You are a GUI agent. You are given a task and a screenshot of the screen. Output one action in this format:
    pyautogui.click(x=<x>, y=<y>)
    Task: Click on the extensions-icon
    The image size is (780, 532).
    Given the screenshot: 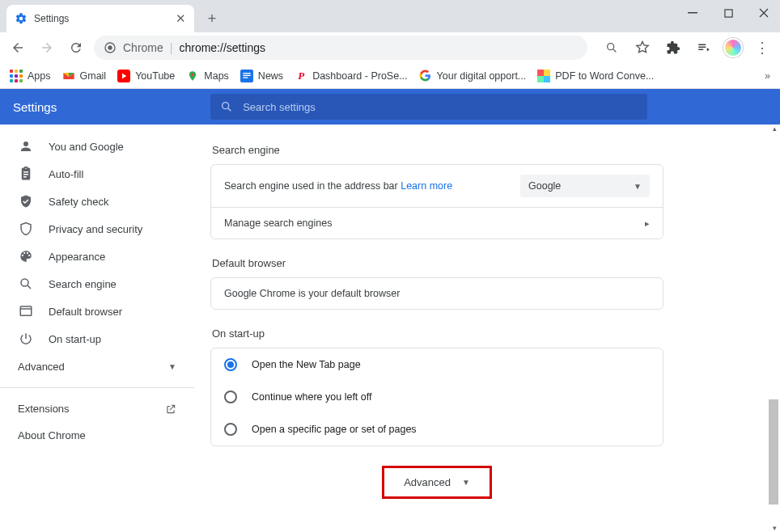 What is the action you would take?
    pyautogui.click(x=673, y=48)
    